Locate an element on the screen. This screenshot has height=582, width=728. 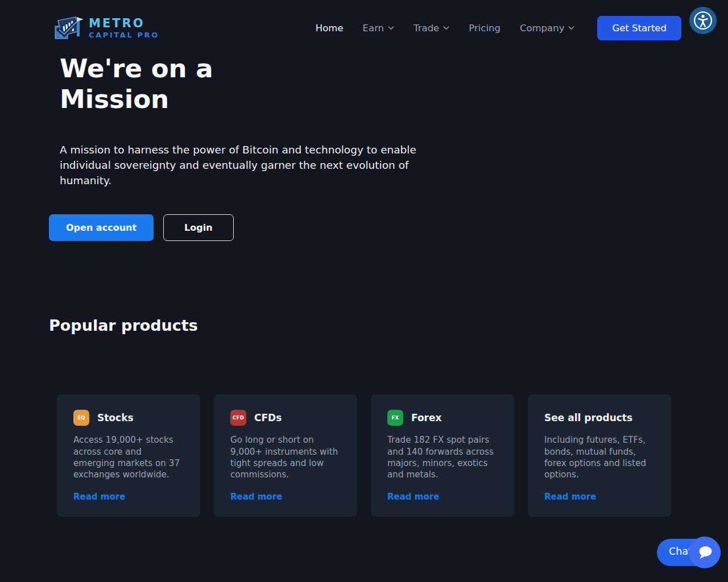
header: METRO CAPITAL PRO Home Earn Trade Pricin… is located at coordinates (364, 20).